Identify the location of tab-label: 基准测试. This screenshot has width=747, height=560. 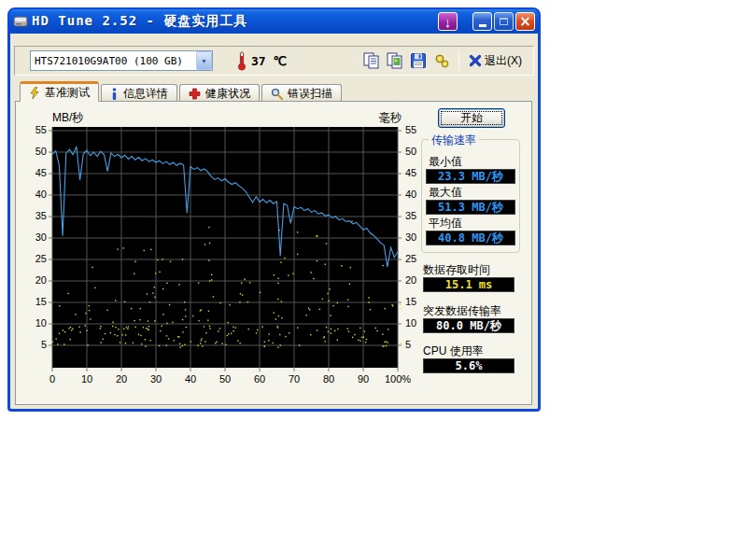
(67, 93).